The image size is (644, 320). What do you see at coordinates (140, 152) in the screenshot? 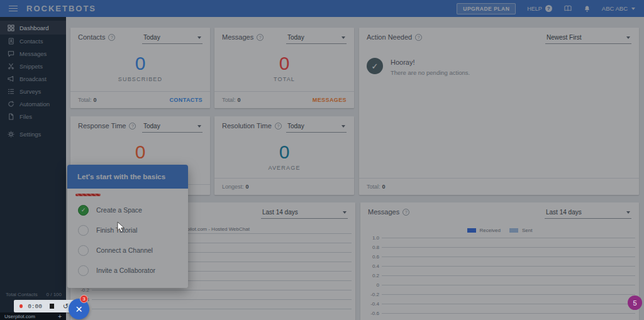
I see `response-time-value: 0` at bounding box center [140, 152].